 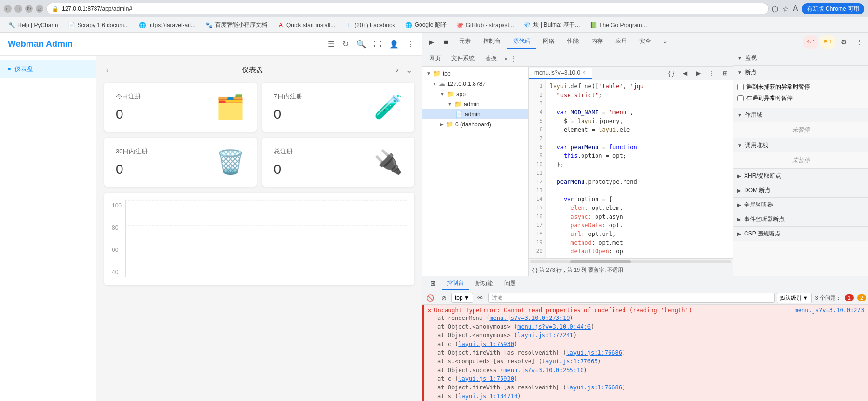 What do you see at coordinates (18, 9) in the screenshot?
I see `forward-button: →` at bounding box center [18, 9].